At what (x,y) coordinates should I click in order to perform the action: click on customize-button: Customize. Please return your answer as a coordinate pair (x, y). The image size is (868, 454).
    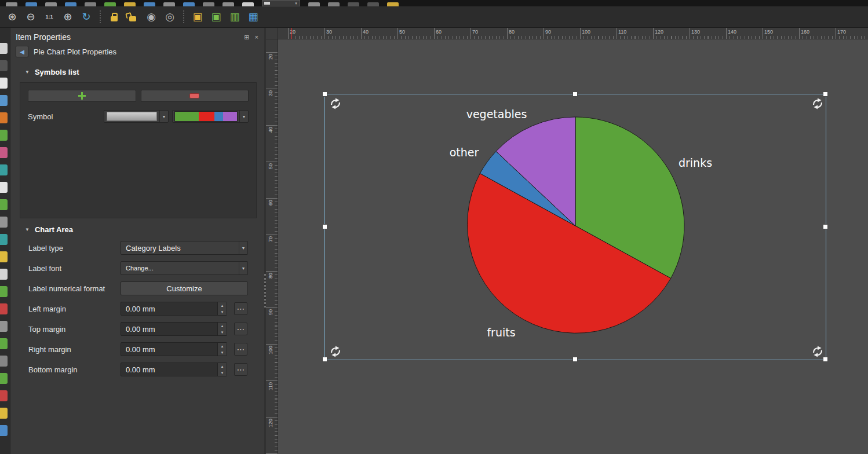
    Looking at the image, I should click on (184, 288).